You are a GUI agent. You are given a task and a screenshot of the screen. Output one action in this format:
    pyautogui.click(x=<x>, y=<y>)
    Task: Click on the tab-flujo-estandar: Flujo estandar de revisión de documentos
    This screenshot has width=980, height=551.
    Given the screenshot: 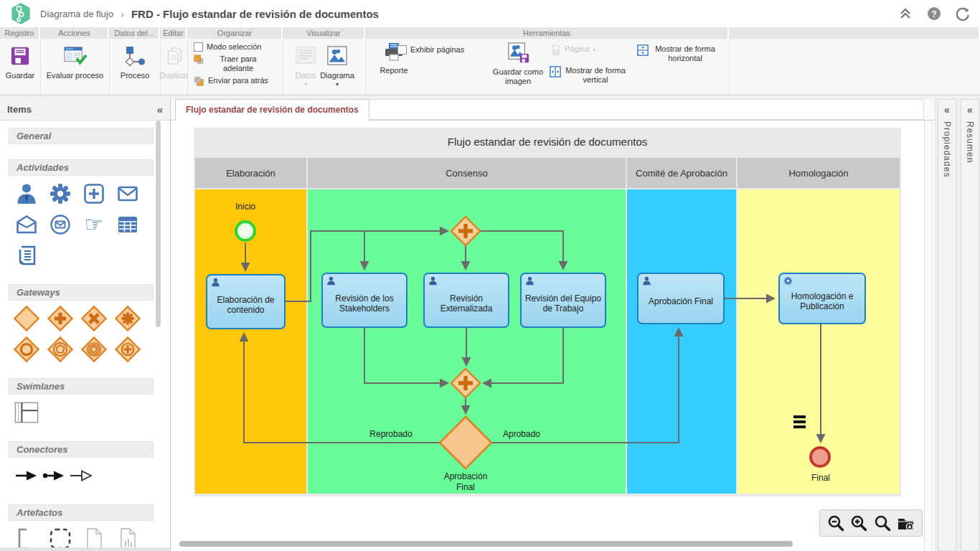 What is the action you would take?
    pyautogui.click(x=273, y=110)
    